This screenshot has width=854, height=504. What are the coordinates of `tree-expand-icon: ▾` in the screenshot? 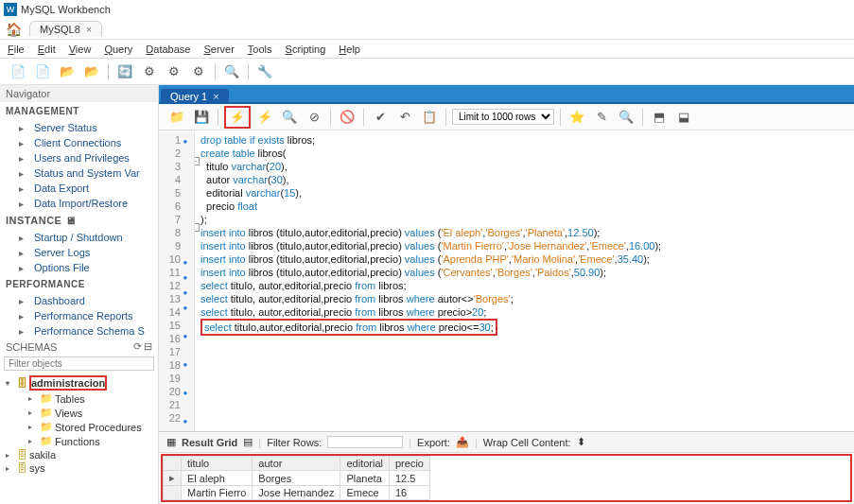 It's located at (10, 384).